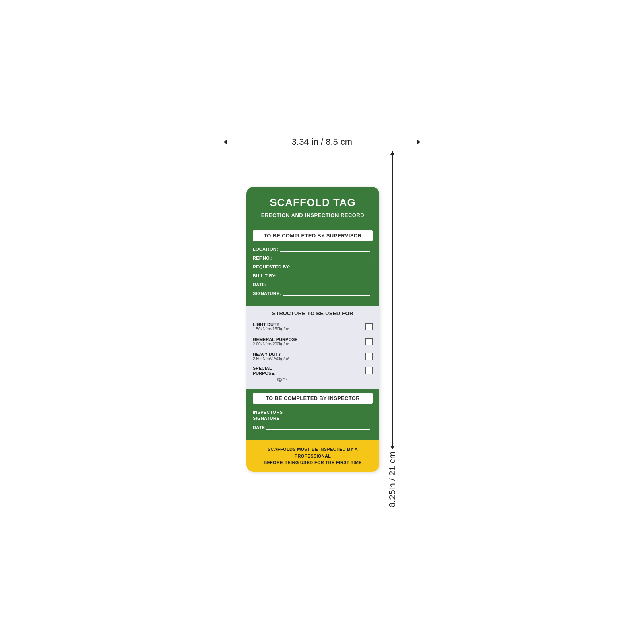 The height and width of the screenshot is (644, 644). What do you see at coordinates (309, 371) in the screenshot?
I see `structure-name-special: SPECIALPURPOSE` at bounding box center [309, 371].